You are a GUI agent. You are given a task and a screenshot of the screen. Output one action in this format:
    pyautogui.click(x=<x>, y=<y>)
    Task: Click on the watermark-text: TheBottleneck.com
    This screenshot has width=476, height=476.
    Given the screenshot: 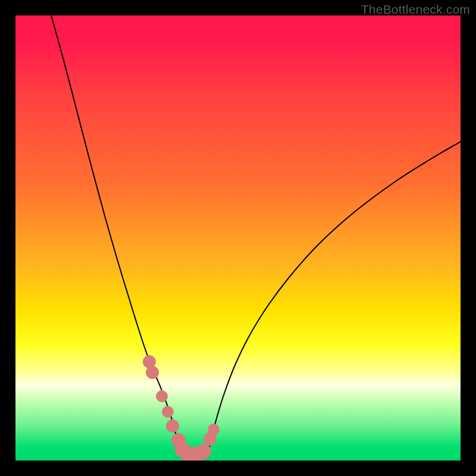 What is the action you would take?
    pyautogui.click(x=415, y=10)
    